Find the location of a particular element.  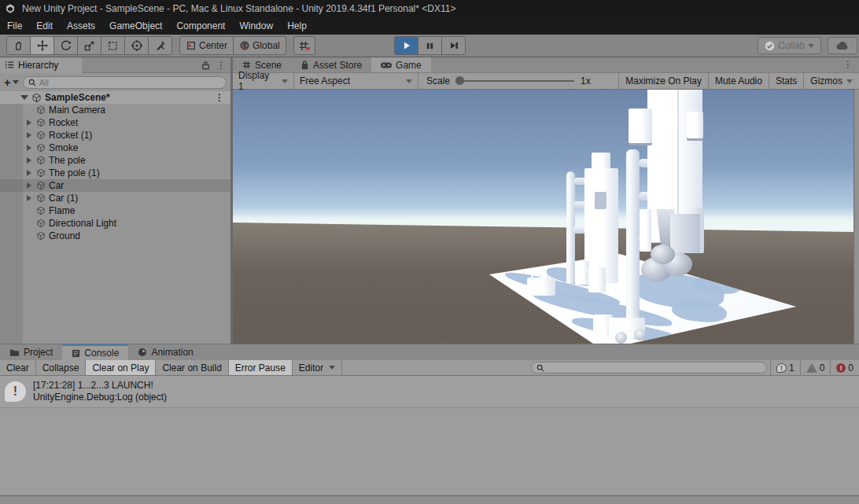

hierarchy-item: Car (1) is located at coordinates (115, 198).